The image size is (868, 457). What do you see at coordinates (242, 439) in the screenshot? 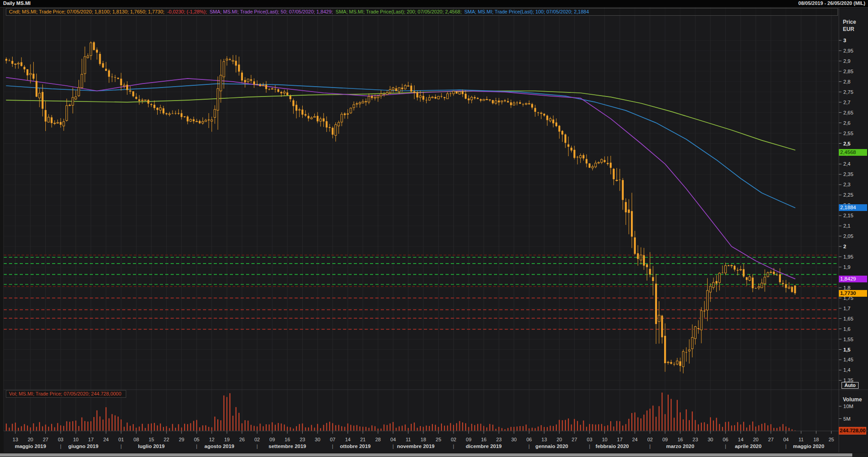
I see `svg-text: 26` at bounding box center [242, 439].